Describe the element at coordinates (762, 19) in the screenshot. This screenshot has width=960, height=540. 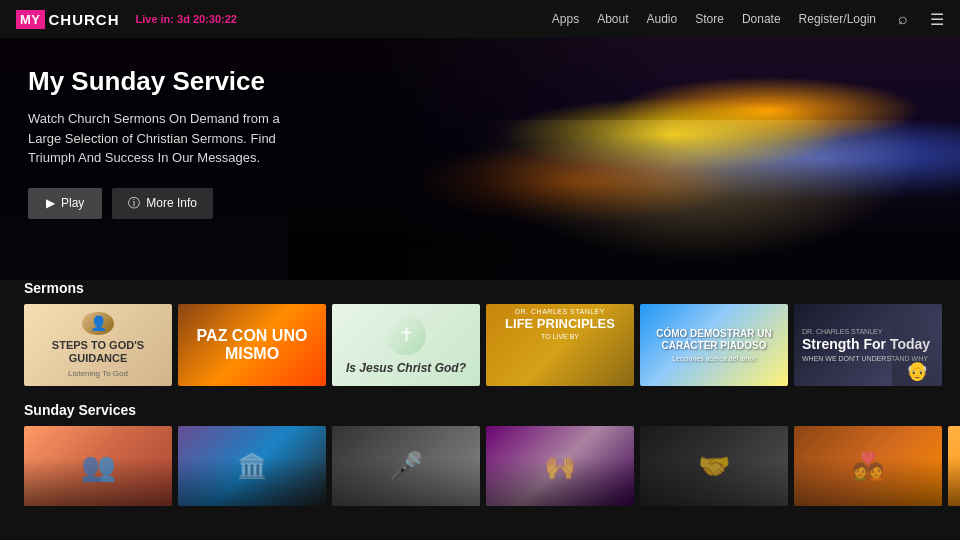
I see `nav-donate: Donate` at that location.